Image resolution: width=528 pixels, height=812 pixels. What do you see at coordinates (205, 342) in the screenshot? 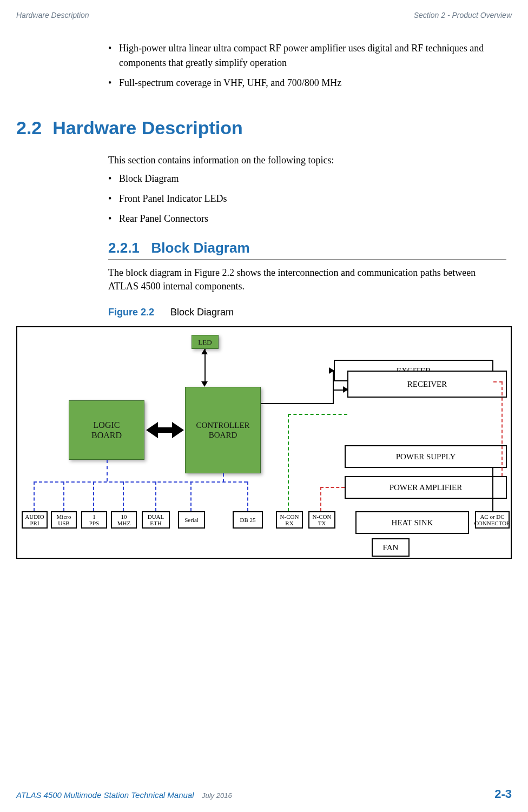
I see `led-block: LED` at bounding box center [205, 342].